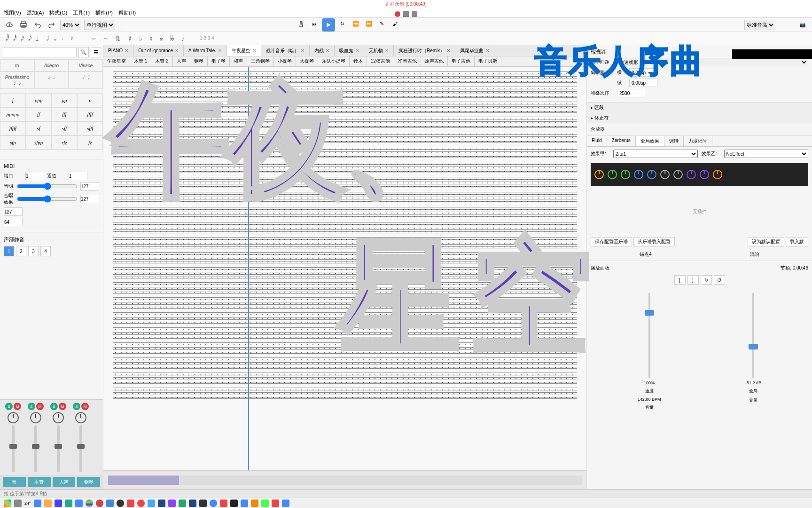 This screenshot has height=508, width=812. I want to click on note-8th: 𝅘𝅥𝅮, so click(28, 39).